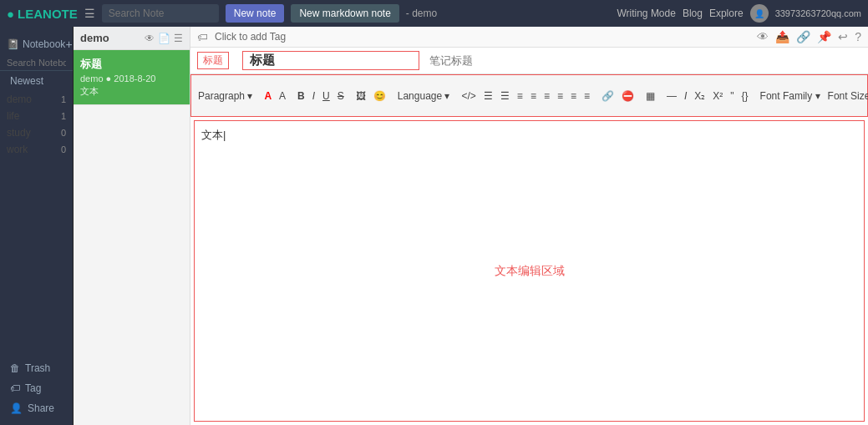 The width and height of the screenshot is (868, 425). What do you see at coordinates (301, 96) in the screenshot?
I see `bold-btn: B` at bounding box center [301, 96].